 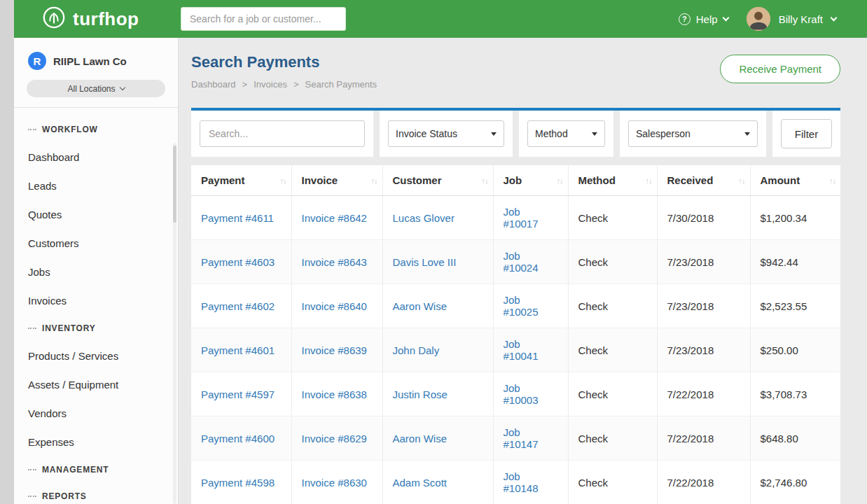 What do you see at coordinates (796, 262) in the screenshot?
I see `amount-cell: $942.44` at bounding box center [796, 262].